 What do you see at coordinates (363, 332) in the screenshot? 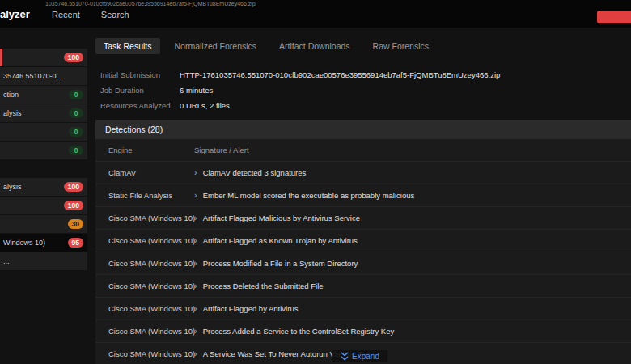
I see `detection-row: Cisco SMA (Windows 10)›Process Added a S…` at bounding box center [363, 332].